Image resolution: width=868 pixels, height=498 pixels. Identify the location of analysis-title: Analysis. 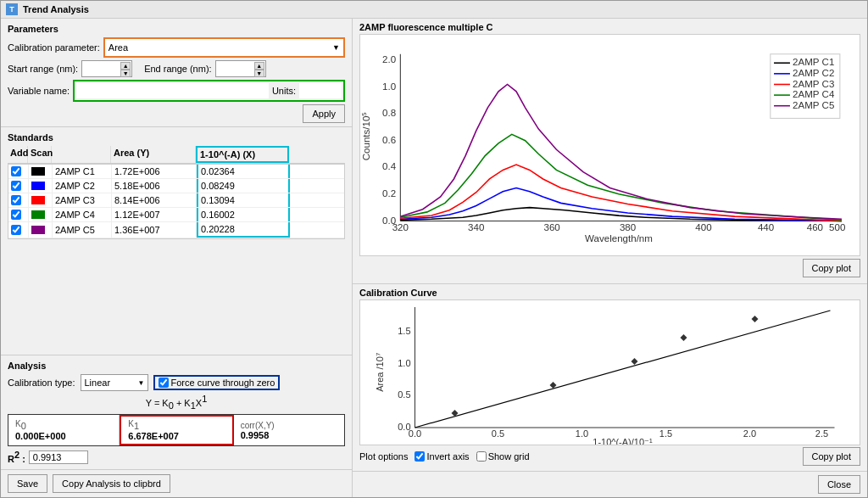
(176, 366).